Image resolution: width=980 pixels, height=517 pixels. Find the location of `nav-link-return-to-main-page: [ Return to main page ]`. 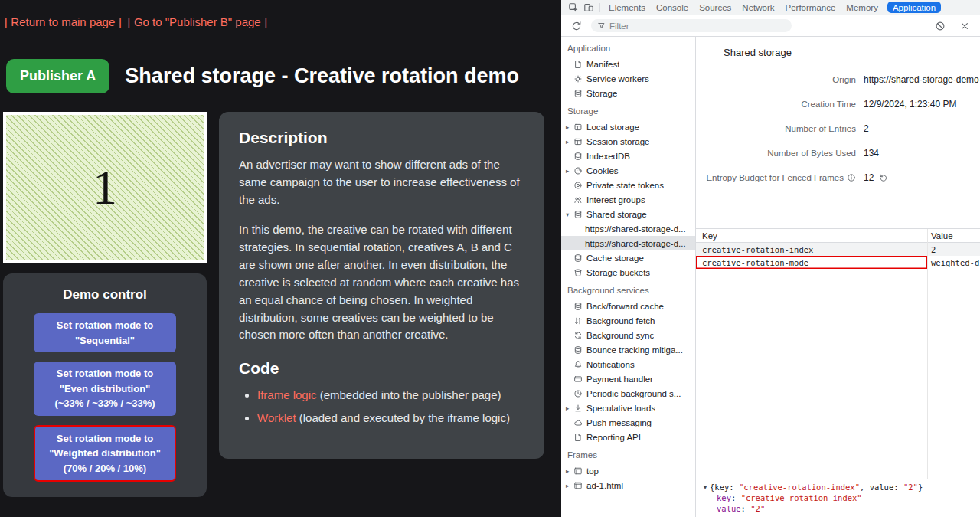

nav-link-return-to-main-page: [ Return to main page ] is located at coordinates (63, 21).